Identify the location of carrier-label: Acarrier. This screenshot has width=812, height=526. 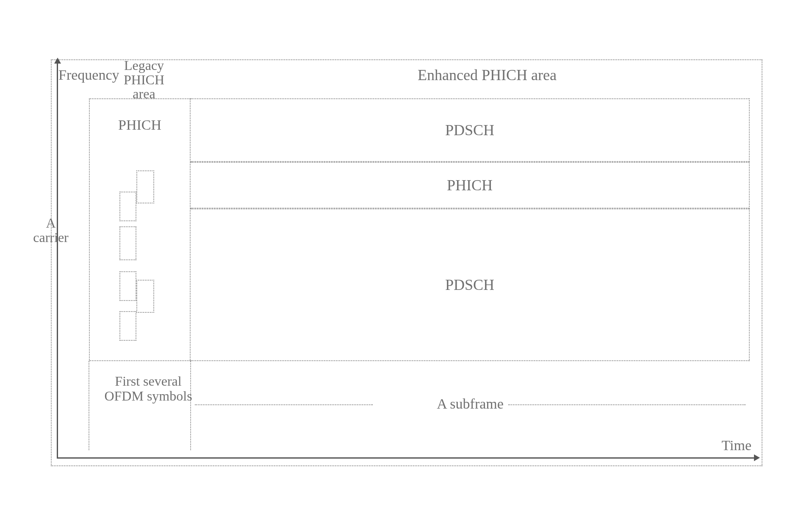
(51, 231).